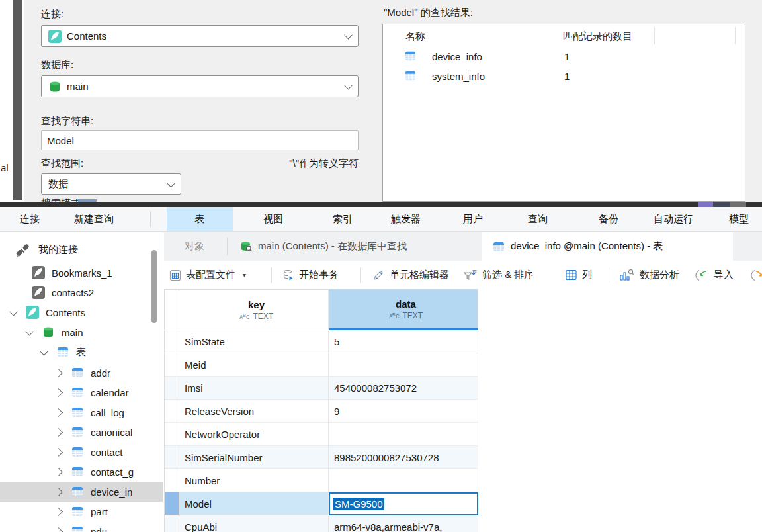  I want to click on grid-row: ReleaseVersion 9, so click(321, 412).